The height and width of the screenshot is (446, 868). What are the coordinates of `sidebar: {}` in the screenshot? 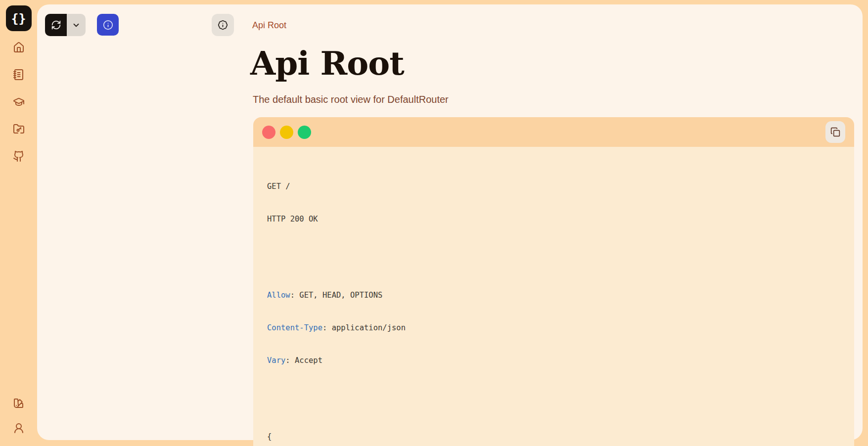 It's located at (19, 223).